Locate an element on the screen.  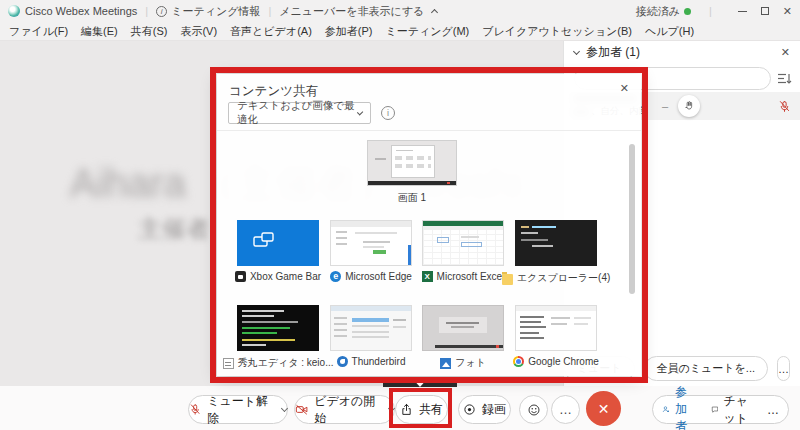
explorer-thumbnail is located at coordinates (556, 243).